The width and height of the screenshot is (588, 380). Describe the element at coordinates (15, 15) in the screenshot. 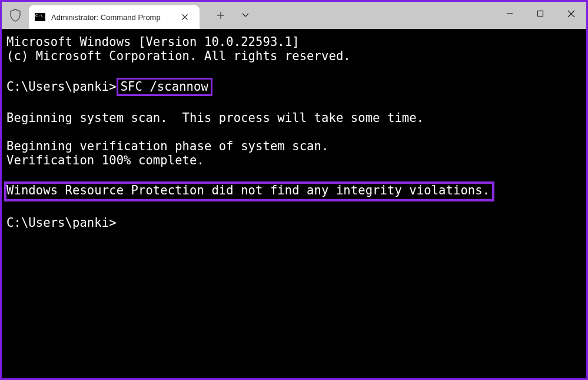

I see `shield-icon` at that location.